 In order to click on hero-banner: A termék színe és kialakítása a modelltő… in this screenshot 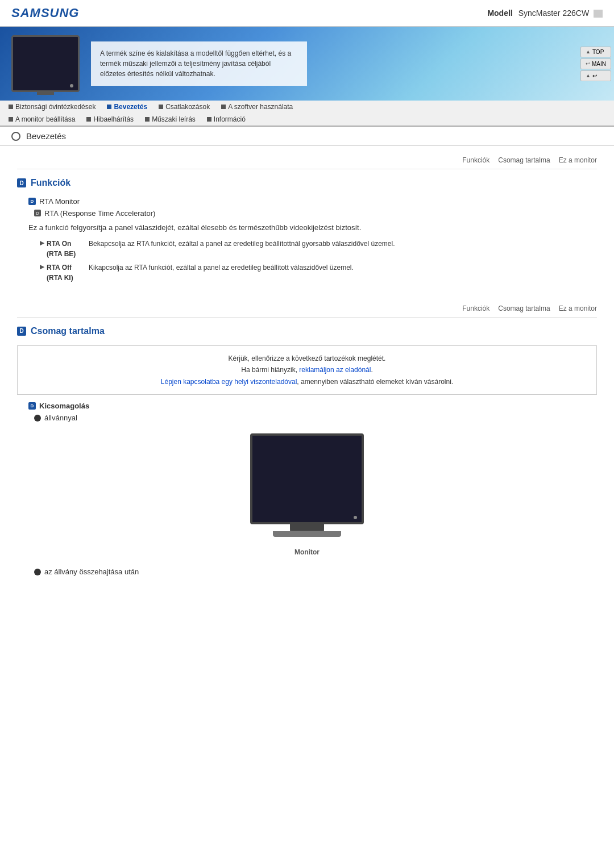, I will do `click(307, 64)`.